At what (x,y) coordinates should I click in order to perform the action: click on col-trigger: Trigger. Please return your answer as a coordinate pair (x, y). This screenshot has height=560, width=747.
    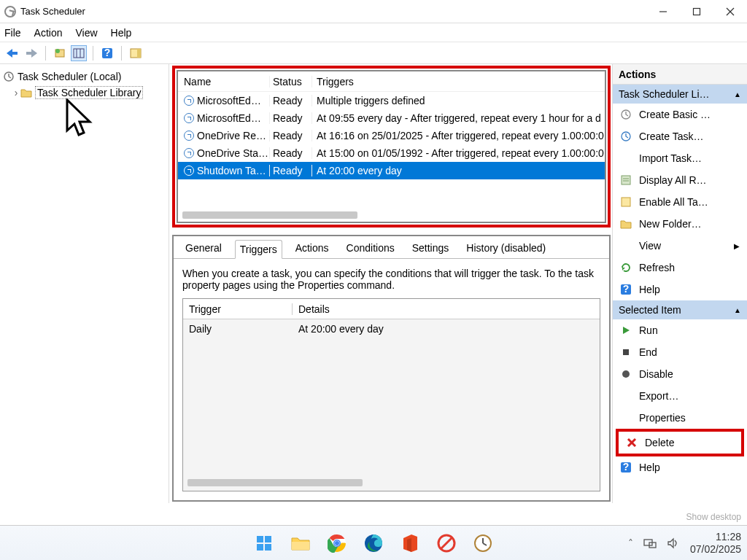
    Looking at the image, I should click on (238, 309).